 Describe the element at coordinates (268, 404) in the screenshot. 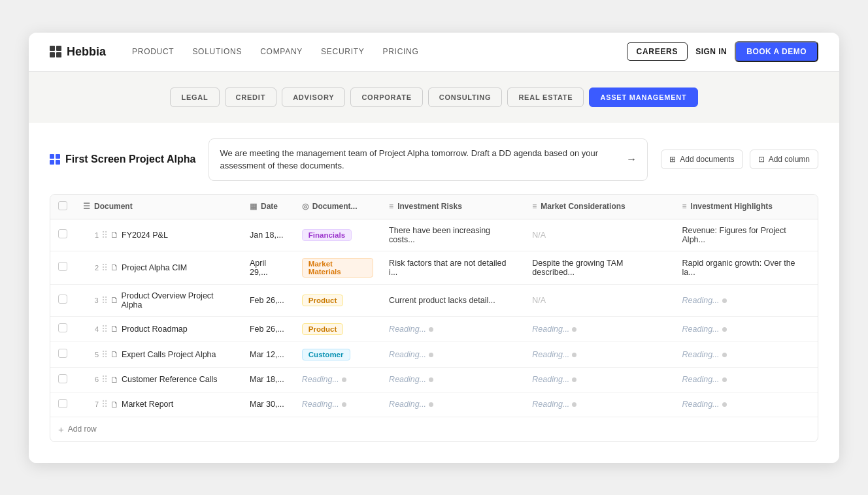

I see `date-cell: Mar 30,...` at that location.